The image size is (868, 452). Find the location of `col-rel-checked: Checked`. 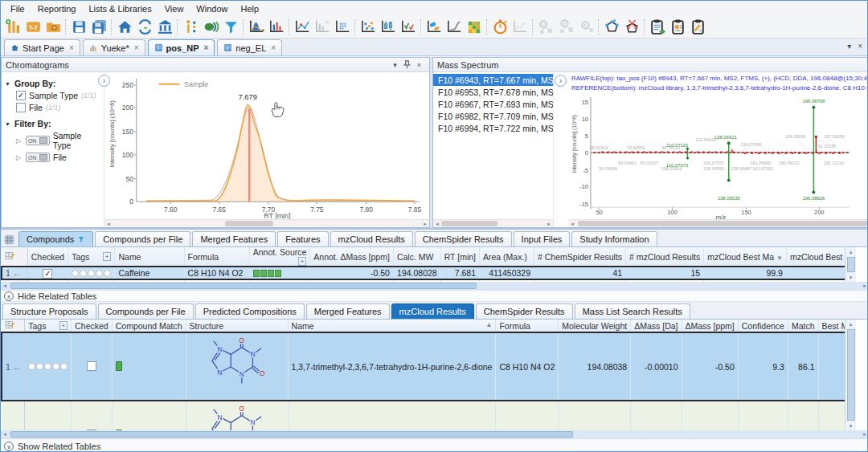

col-rel-checked: Checked is located at coordinates (92, 326).